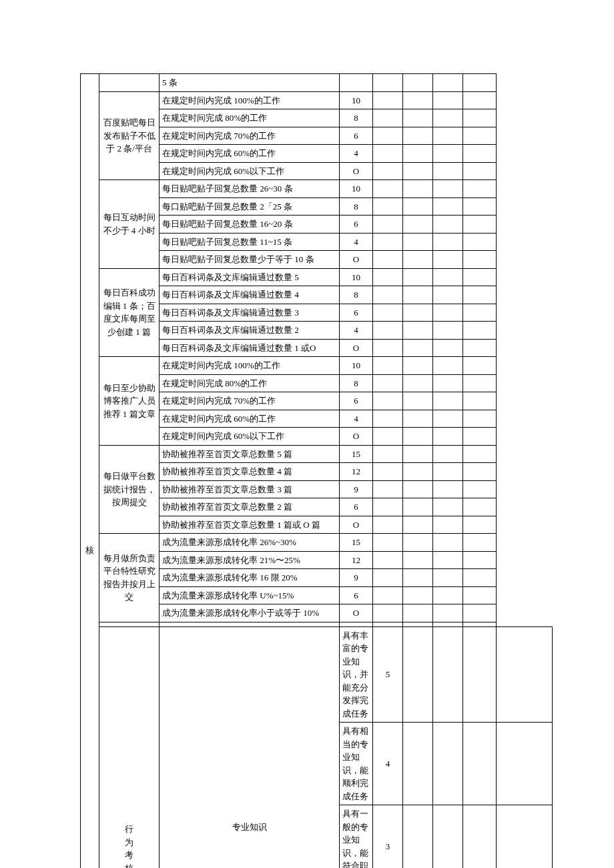  I want to click on criteria-desc: 每日贴吧贴子回复总数量 26~30 条, so click(250, 189).